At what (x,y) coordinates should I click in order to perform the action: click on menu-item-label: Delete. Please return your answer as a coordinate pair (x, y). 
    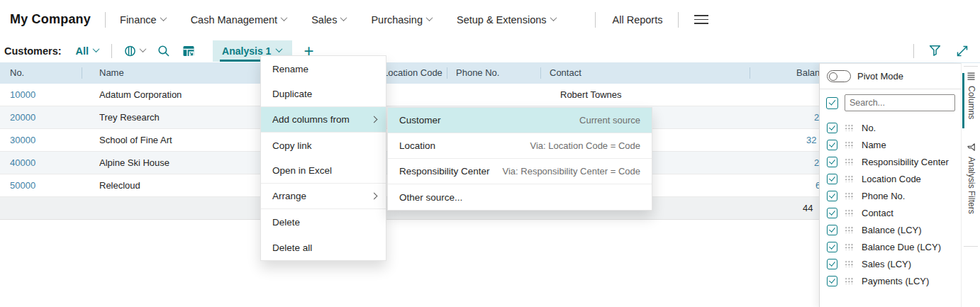
    Looking at the image, I should click on (286, 223).